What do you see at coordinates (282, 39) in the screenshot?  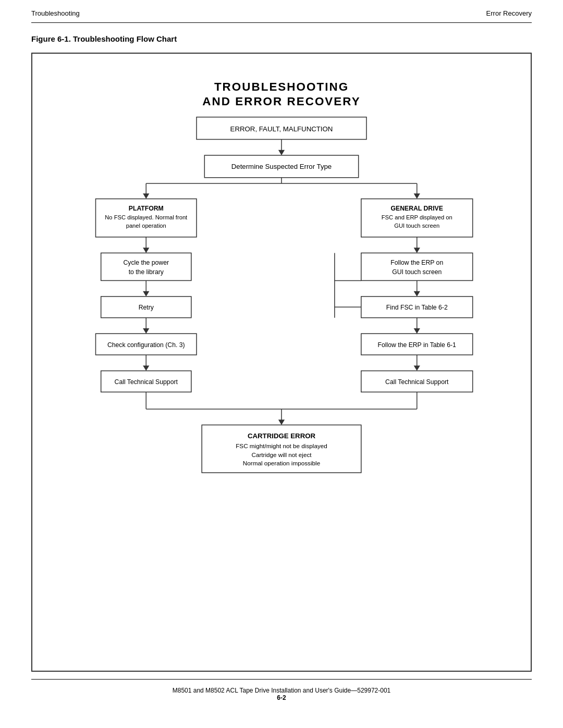 I see `figure-title: Figure 6-1. Troubleshooting Flow Chart` at bounding box center [282, 39].